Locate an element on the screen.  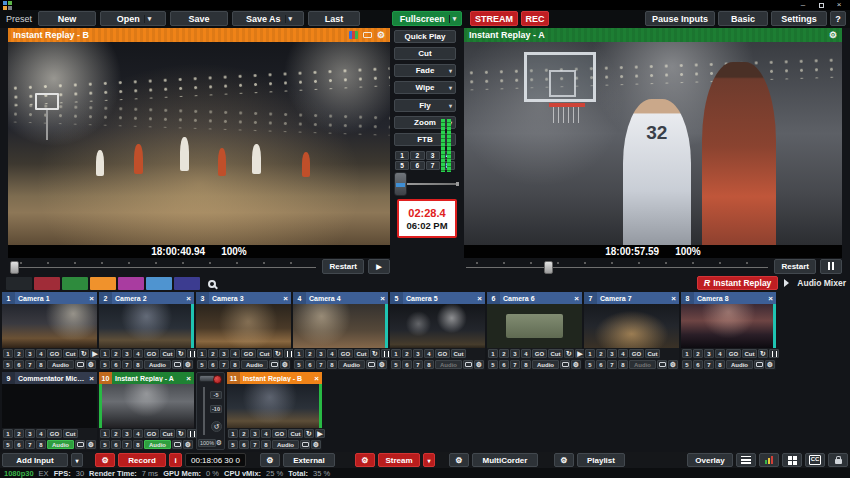
transition-number-6: 6 is located at coordinates (417, 166).